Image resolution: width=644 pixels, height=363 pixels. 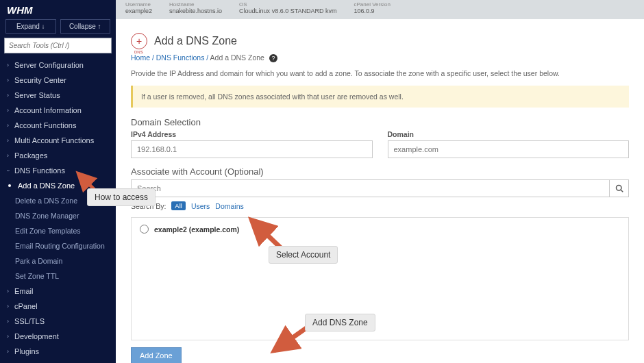 I want to click on collapse-button: Collapse ↑, so click(x=86, y=26).